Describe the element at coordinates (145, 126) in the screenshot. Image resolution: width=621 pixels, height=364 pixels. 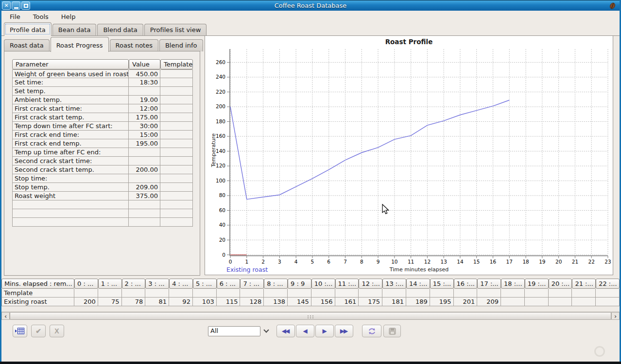
I see `parameter-value-cell: 30:00` at that location.